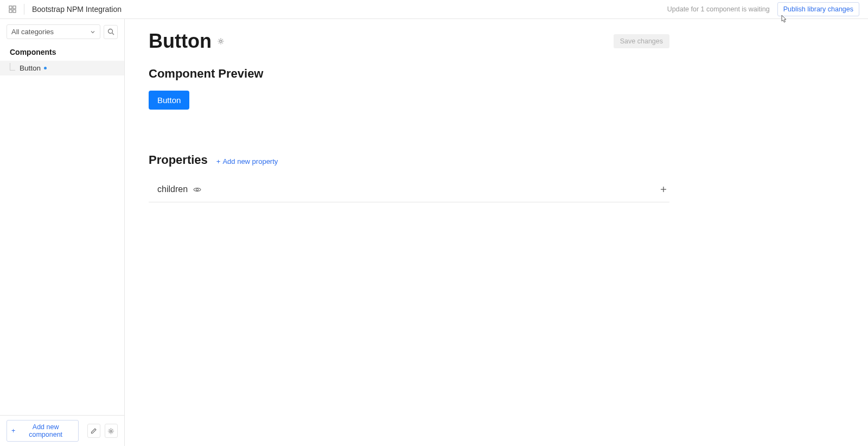 The width and height of the screenshot is (868, 446). What do you see at coordinates (169, 100) in the screenshot?
I see `preview-rendered-button: Button` at bounding box center [169, 100].